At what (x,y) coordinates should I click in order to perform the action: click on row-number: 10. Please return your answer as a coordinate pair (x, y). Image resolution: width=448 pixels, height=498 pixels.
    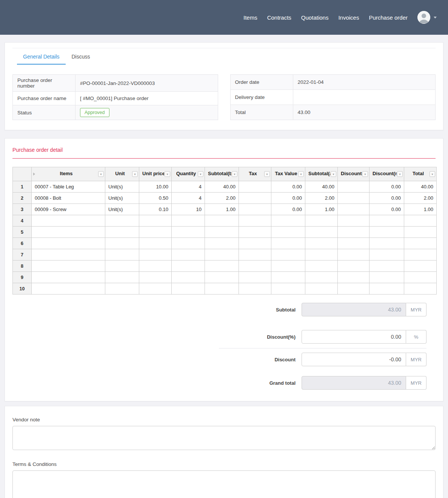
    Looking at the image, I should click on (22, 289).